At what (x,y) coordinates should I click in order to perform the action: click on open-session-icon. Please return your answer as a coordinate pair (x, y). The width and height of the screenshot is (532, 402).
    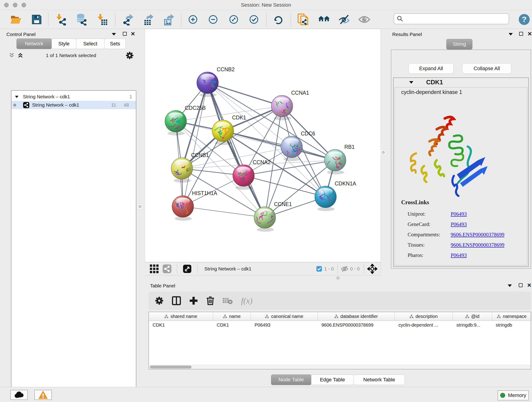
    Looking at the image, I should click on (16, 19).